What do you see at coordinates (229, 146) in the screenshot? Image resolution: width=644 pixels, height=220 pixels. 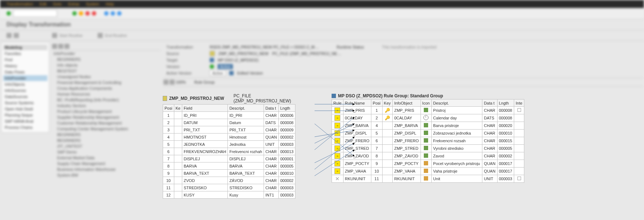 I see `source-panel: ZMP_MD_PRISTROJ_NEW PC_FILE (ZMP_MD_PRIS…` at bounding box center [229, 146].